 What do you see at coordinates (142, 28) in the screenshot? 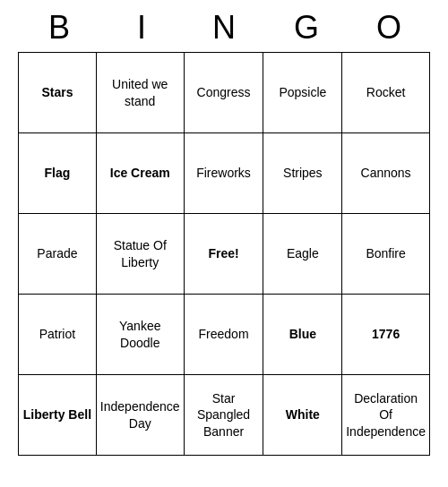
I see `letter-i: I` at bounding box center [142, 28].